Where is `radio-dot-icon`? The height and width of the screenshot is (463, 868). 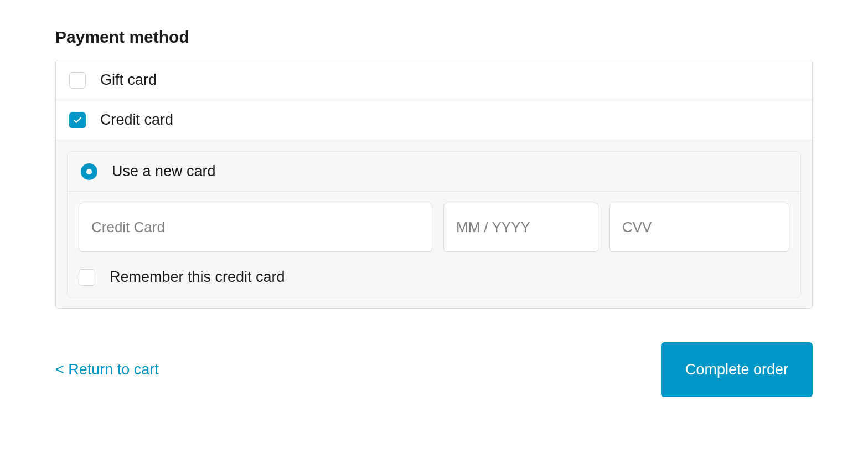 radio-dot-icon is located at coordinates (89, 172).